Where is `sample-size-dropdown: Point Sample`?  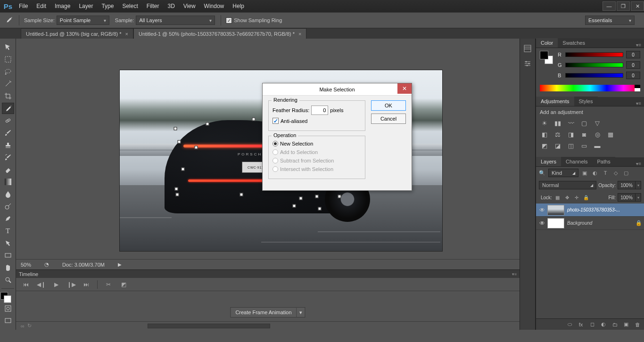 sample-size-dropdown: Point Sample is located at coordinates (83, 20).